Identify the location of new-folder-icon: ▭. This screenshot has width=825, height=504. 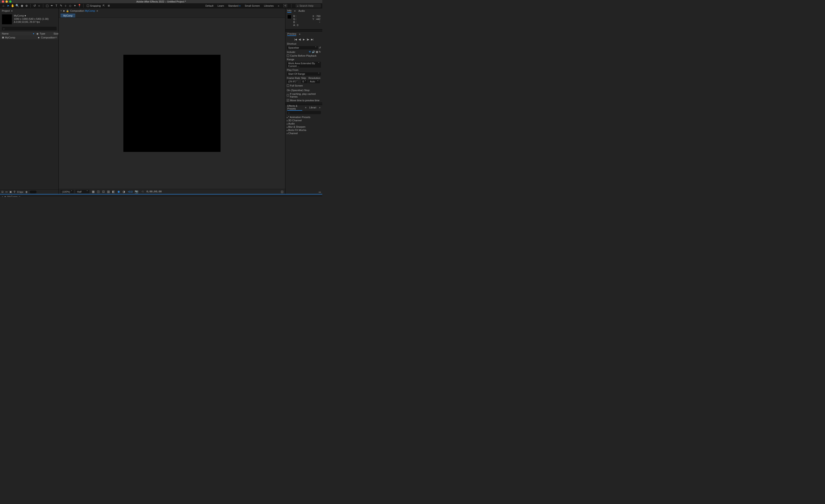
(7, 192).